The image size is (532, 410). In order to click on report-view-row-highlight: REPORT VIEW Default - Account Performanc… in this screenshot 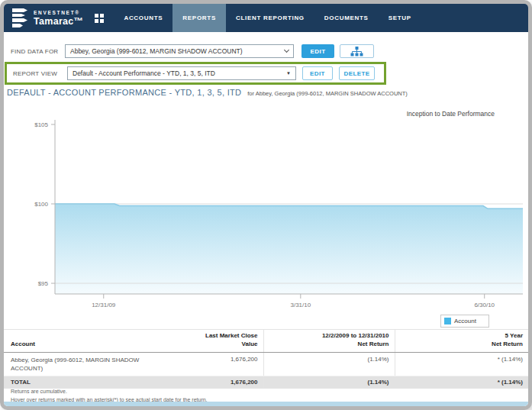, I will do `click(195, 73)`.